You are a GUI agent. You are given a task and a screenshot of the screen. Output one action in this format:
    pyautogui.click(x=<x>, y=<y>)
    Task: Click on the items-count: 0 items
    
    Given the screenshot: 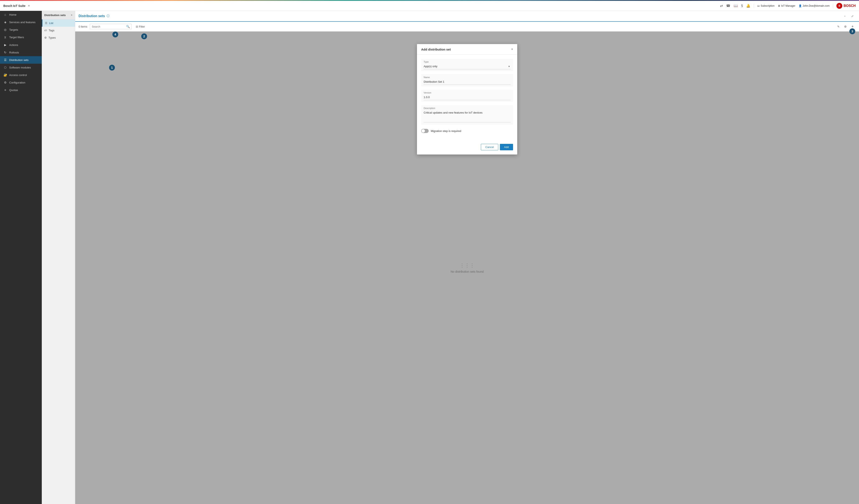 What is the action you would take?
    pyautogui.click(x=83, y=27)
    